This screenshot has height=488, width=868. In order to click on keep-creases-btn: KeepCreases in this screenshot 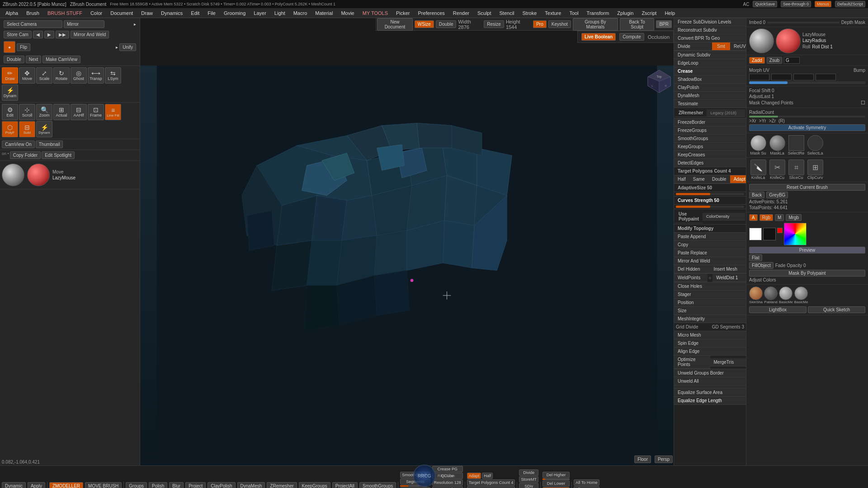, I will do `click(710, 155)`.